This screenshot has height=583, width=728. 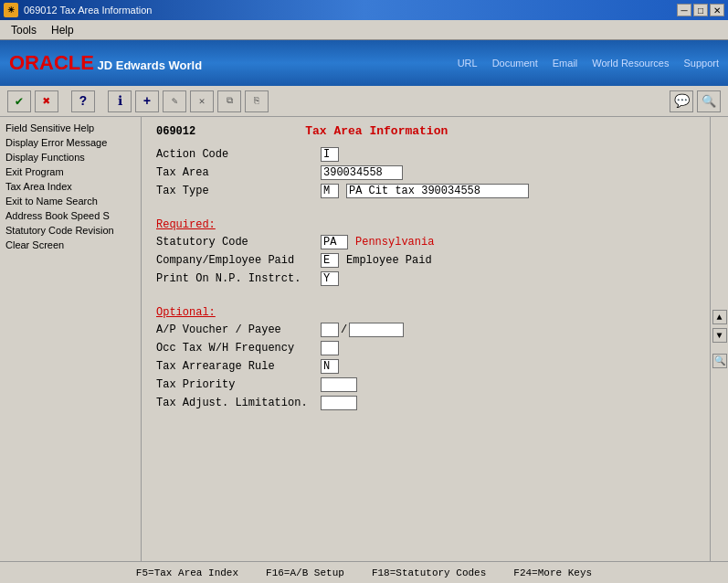 What do you see at coordinates (684, 10) in the screenshot?
I see `minimize-button: ─` at bounding box center [684, 10].